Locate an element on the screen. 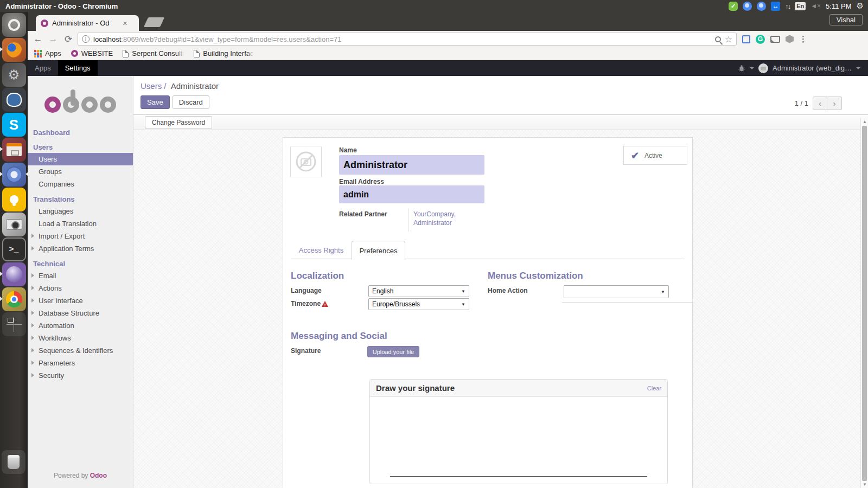 The width and height of the screenshot is (868, 488). sidebar-item-dashboard: Dashboard is located at coordinates (80, 132).